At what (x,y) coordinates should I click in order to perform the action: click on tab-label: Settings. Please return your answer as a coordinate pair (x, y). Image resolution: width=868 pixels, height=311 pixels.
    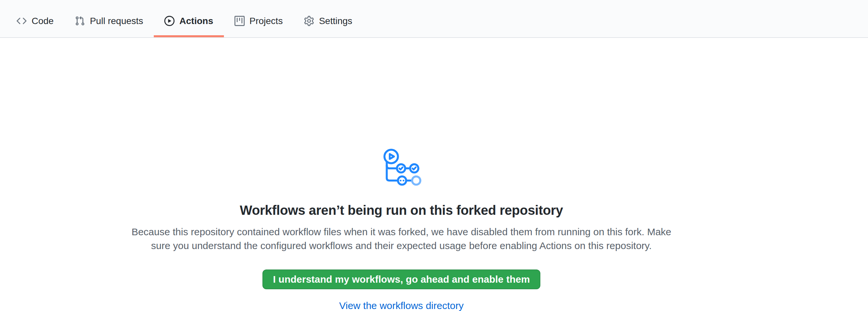
    Looking at the image, I should click on (336, 21).